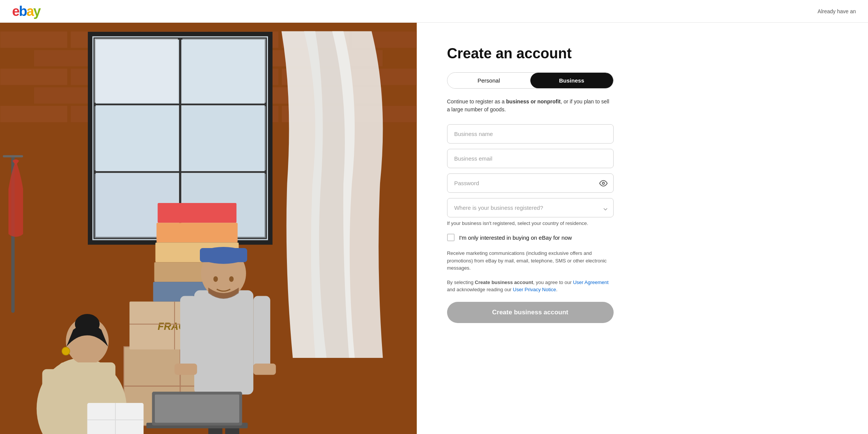 This screenshot has width=868, height=434. I want to click on account-description: Continue to register as a business or no…, so click(530, 106).